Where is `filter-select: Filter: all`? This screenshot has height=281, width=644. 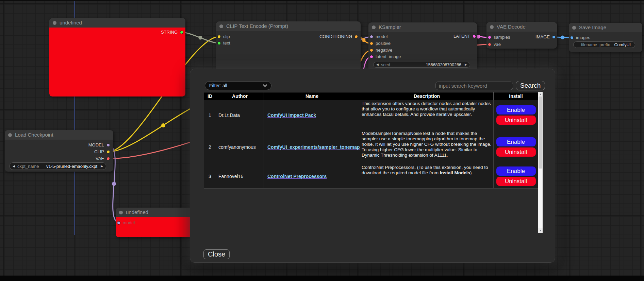 filter-select: Filter: all is located at coordinates (238, 86).